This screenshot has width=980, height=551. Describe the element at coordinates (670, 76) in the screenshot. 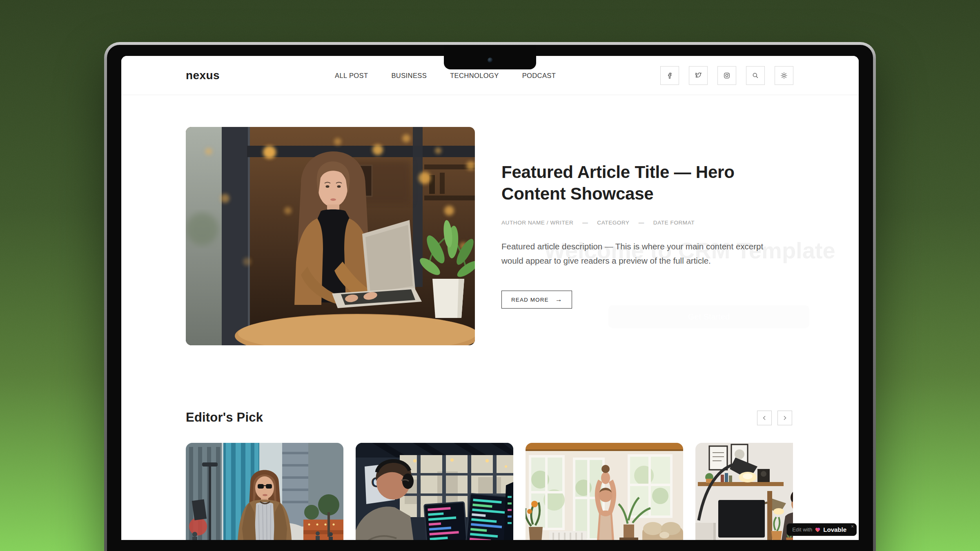

I see `facebook-button` at that location.